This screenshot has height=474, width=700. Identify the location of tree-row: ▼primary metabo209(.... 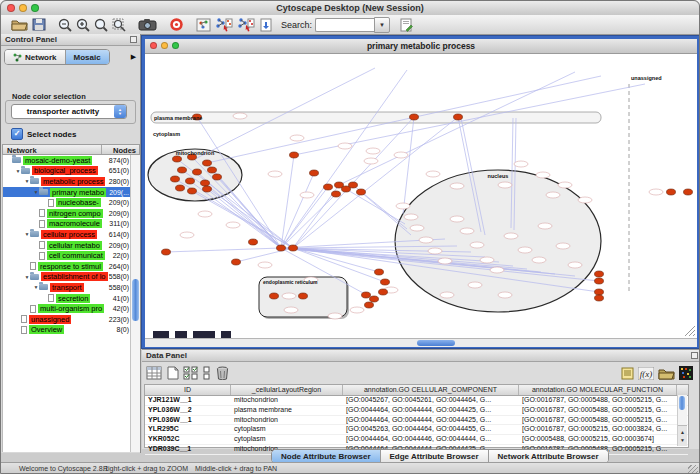
(67, 192).